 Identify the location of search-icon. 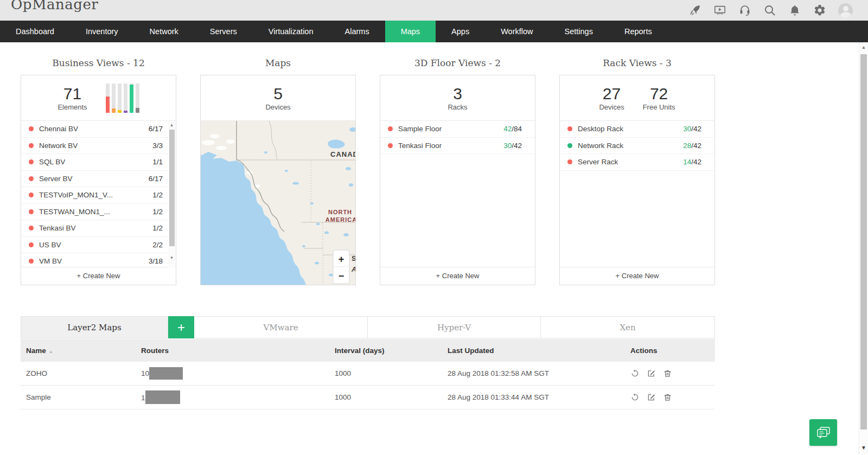
(770, 10).